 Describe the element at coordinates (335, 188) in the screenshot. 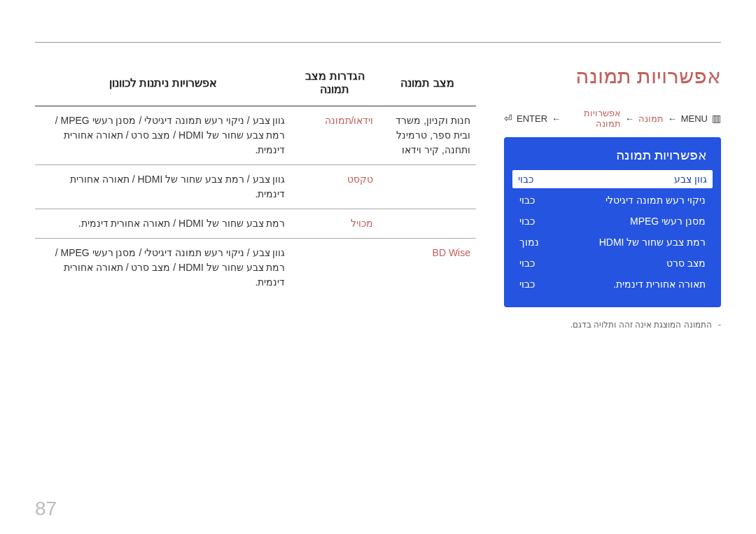

I see `table-cell: טקסט` at that location.